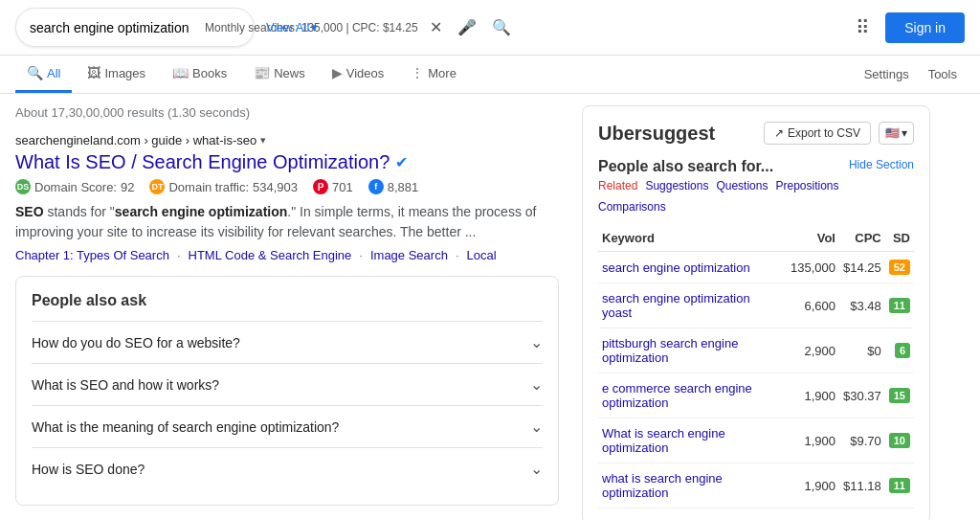 The height and width of the screenshot is (520, 980). Describe the element at coordinates (618, 186) in the screenshot. I see `filter-tab-related: Related` at that location.